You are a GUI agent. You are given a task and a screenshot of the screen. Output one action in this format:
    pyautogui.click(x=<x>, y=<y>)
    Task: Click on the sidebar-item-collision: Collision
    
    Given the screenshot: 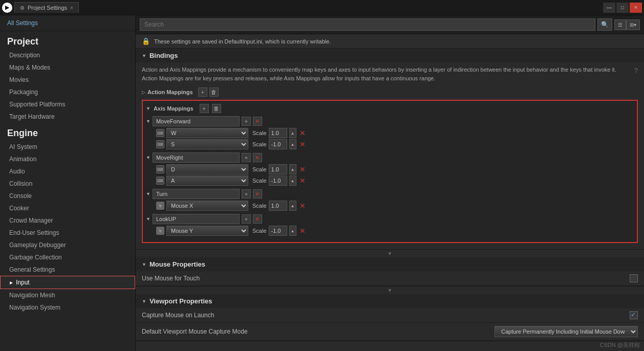 What is the action you would take?
    pyautogui.click(x=68, y=184)
    